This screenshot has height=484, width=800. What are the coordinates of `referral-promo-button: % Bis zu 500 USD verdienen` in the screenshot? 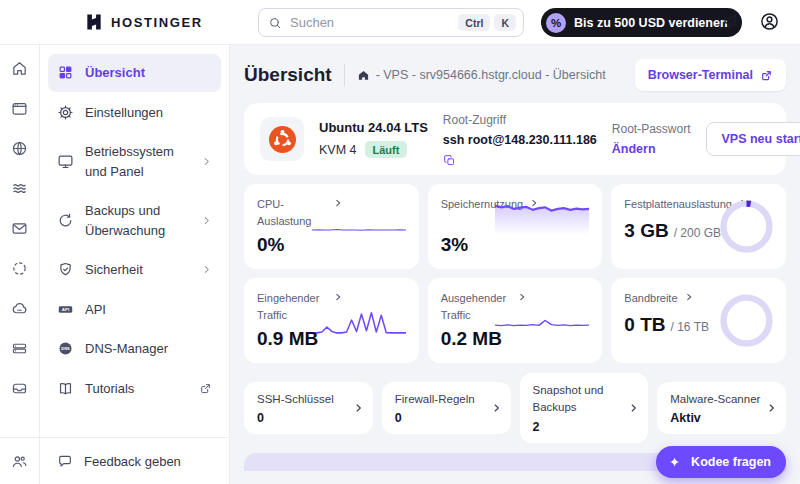 It's located at (642, 22).